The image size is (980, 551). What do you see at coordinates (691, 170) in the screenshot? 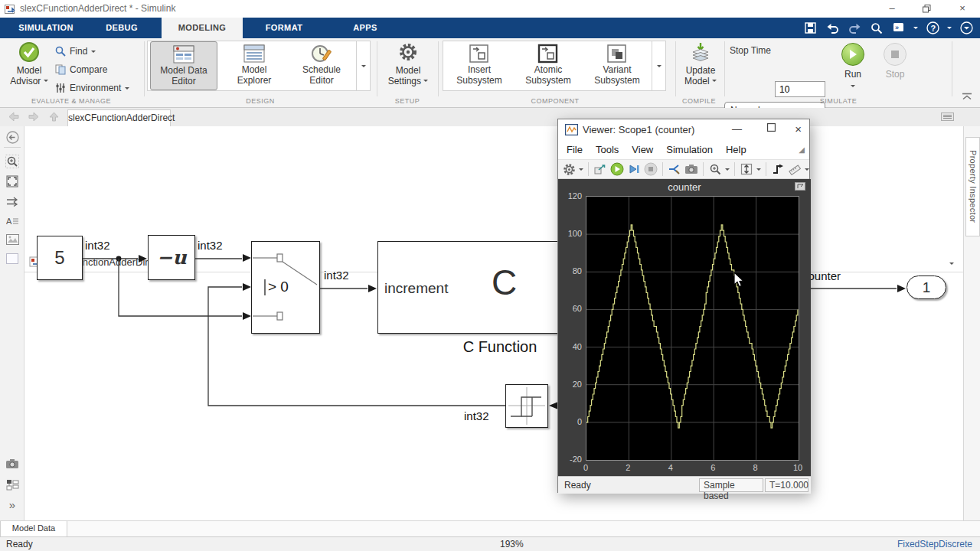
I see `scope-snapshot-icon` at bounding box center [691, 170].